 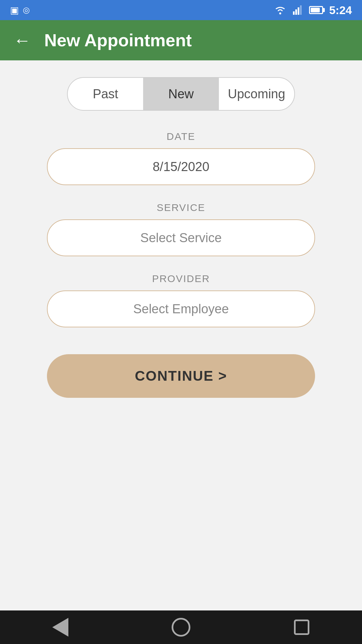 What do you see at coordinates (181, 40) in the screenshot?
I see `toolbar: ← New Appointment` at bounding box center [181, 40].